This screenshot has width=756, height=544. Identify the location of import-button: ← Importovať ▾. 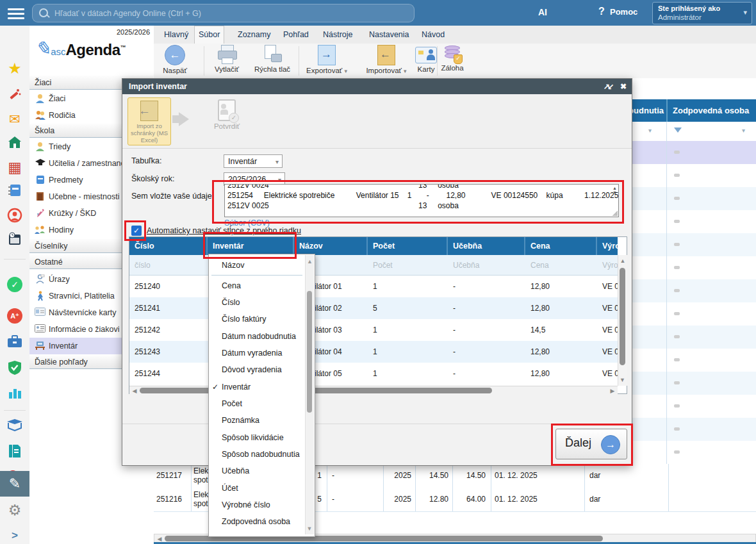
(386, 60).